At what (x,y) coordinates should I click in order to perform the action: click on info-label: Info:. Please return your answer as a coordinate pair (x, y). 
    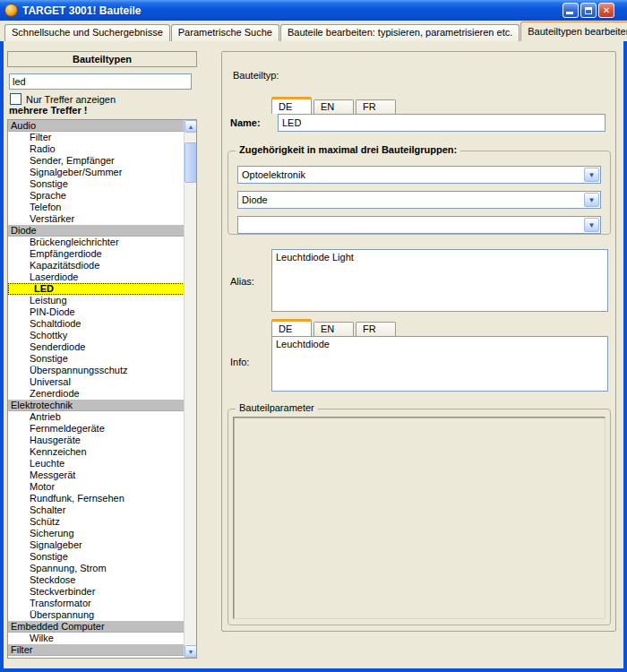
    Looking at the image, I should click on (240, 362).